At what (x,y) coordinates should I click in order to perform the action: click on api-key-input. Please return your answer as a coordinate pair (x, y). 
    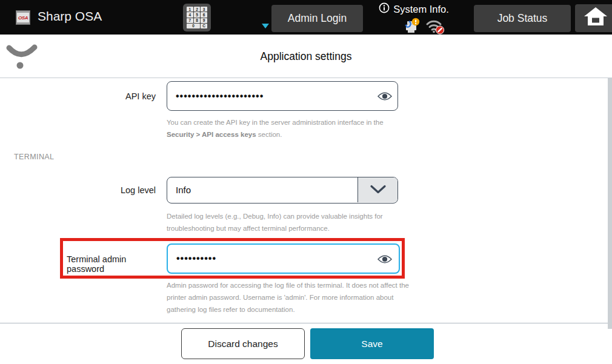
    Looking at the image, I should click on (282, 96).